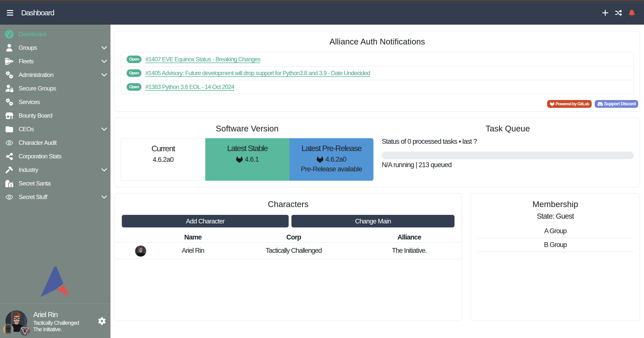 The height and width of the screenshot is (338, 644). What do you see at coordinates (55, 116) in the screenshot?
I see `sidebar-item-bounty-board: Bounty Board` at bounding box center [55, 116].